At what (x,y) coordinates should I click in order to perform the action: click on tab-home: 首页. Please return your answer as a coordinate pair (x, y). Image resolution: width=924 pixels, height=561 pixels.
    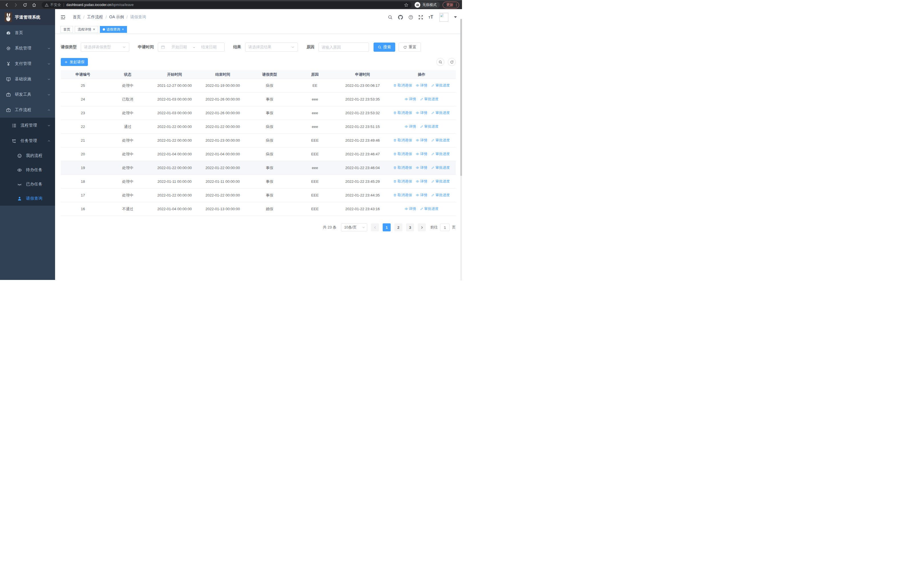
    Looking at the image, I should click on (67, 29).